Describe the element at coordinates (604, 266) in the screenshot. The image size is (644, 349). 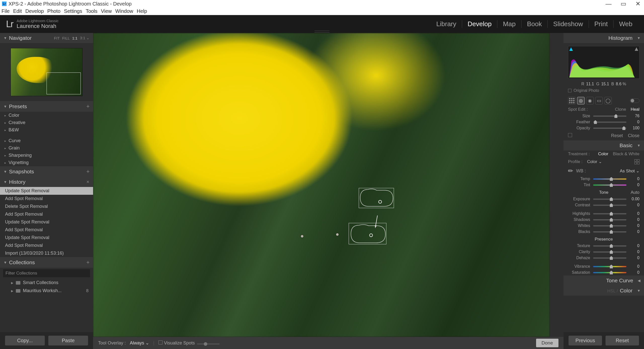
I see `slider-vibrance: Vibrance 0` at that location.